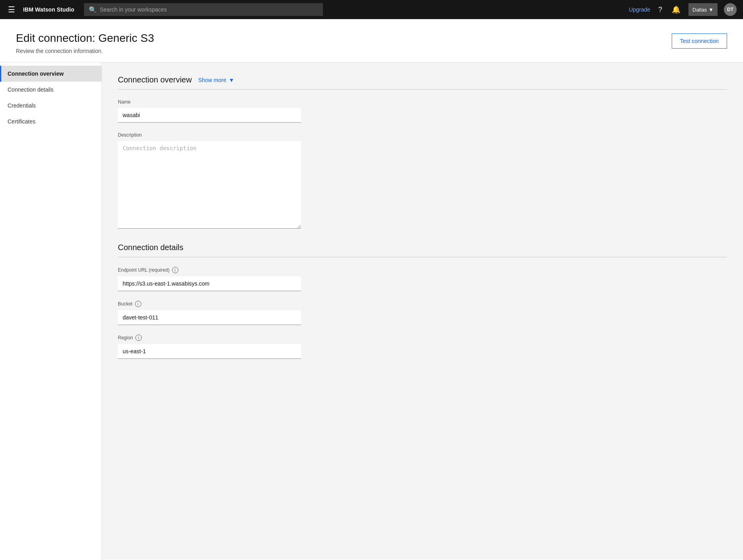 The height and width of the screenshot is (560, 743). What do you see at coordinates (422, 270) in the screenshot?
I see `endpoint-label: Endpoint URL (required) i` at bounding box center [422, 270].